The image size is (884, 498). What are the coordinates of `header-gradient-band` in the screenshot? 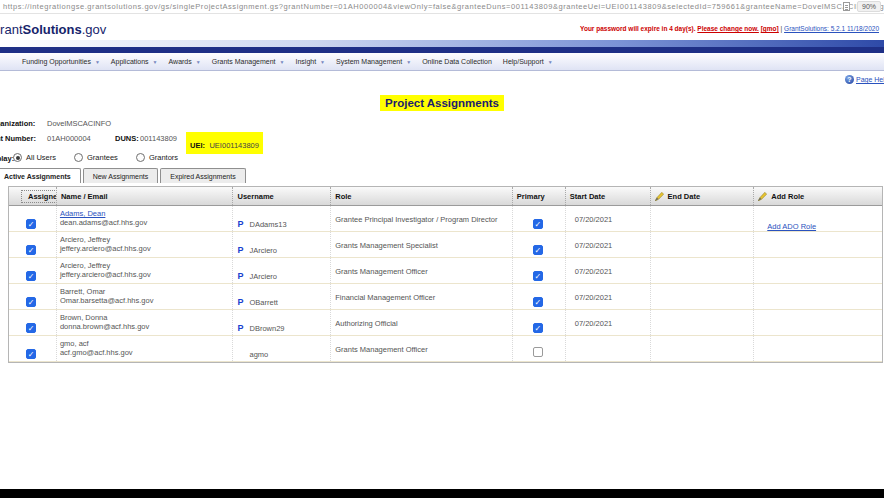 It's located at (442, 44).